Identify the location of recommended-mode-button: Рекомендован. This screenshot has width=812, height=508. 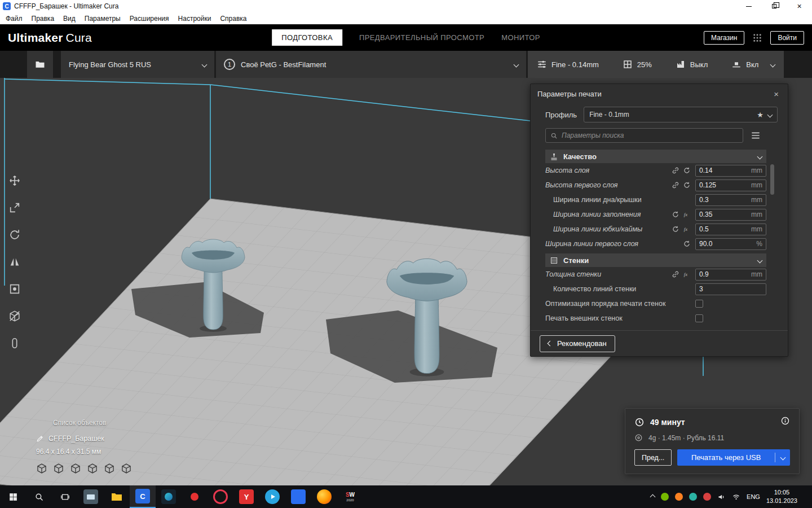
(577, 344).